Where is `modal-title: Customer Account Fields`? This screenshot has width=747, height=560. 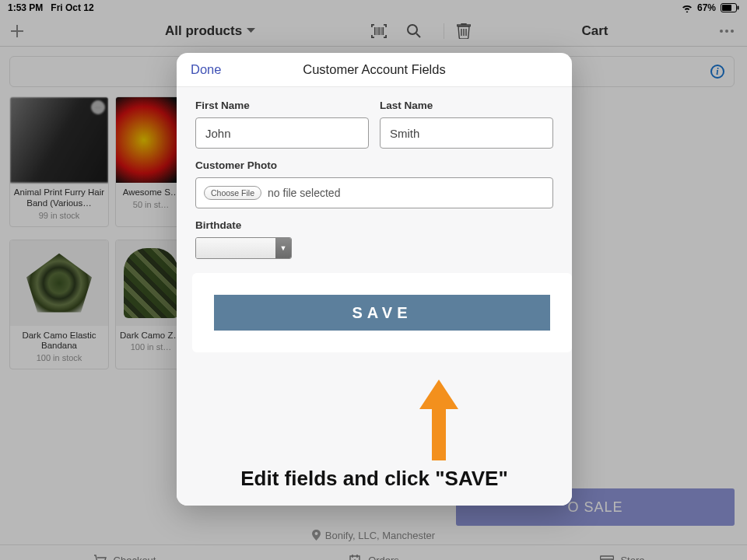 modal-title: Customer Account Fields is located at coordinates (374, 70).